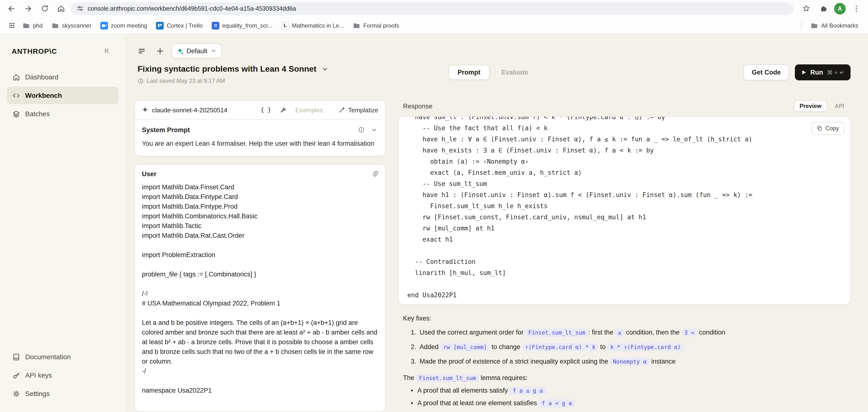 This screenshot has height=412, width=868. I want to click on last-saved: Last saved May 23 at 9:17 AM, so click(234, 81).